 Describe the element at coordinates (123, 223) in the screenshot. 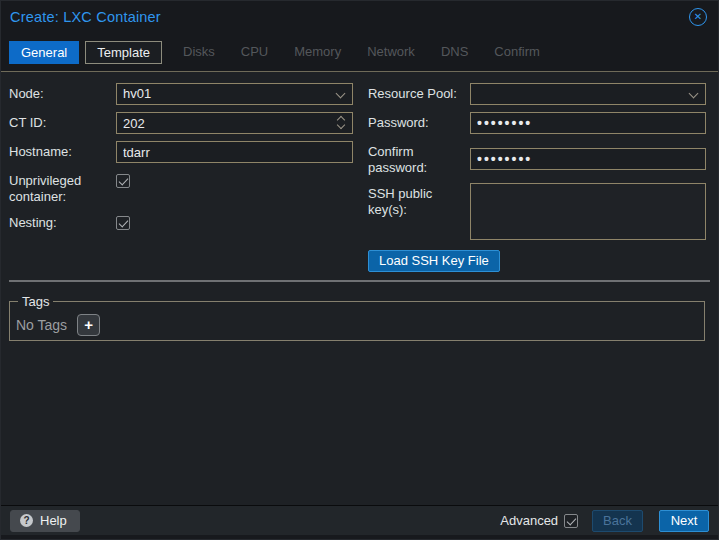

I see `nesting-checkbox` at that location.